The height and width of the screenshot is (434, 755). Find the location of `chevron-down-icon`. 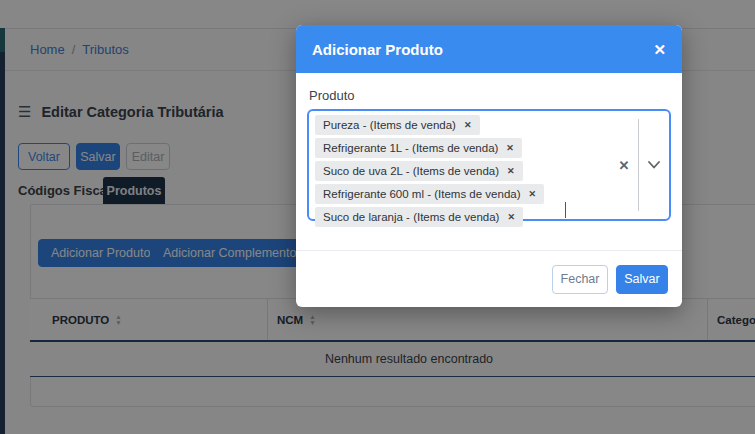

chevron-down-icon is located at coordinates (654, 165).